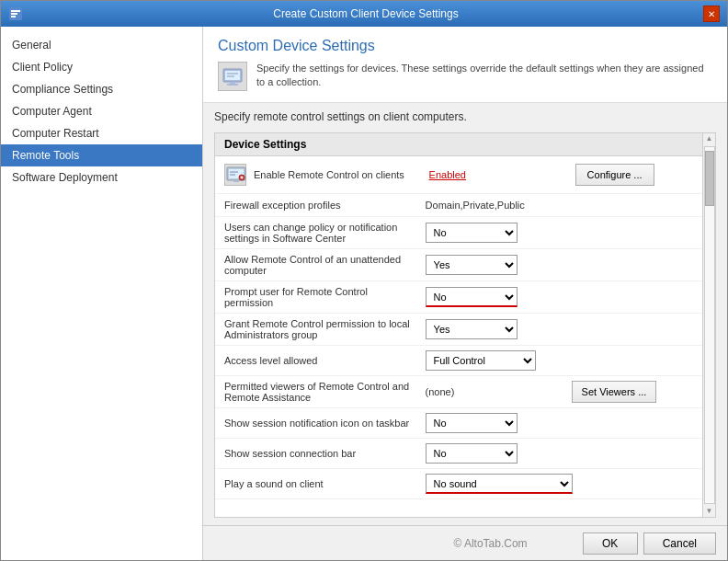 The width and height of the screenshot is (728, 561). Describe the element at coordinates (101, 177) in the screenshot. I see `sidebar-item-software-deployment: Software Deployment` at that location.